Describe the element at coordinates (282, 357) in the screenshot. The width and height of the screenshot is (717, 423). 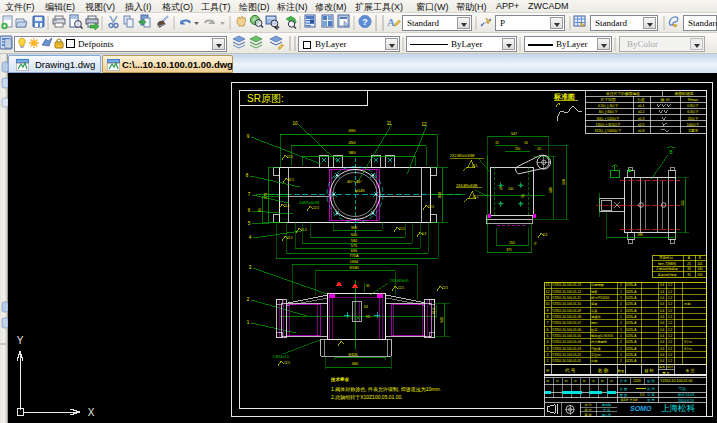
I see `svg-text: 1-M34x1.5` at that location.